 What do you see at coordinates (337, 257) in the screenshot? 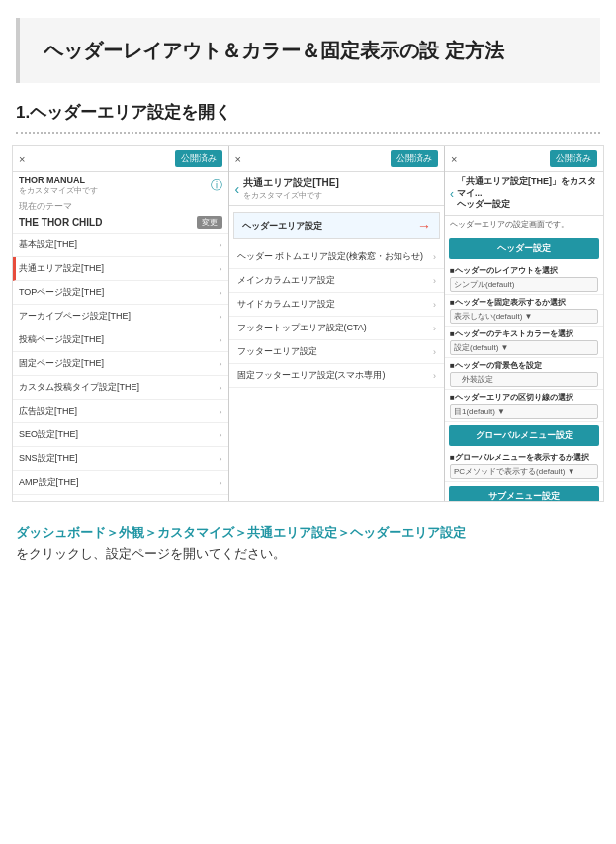
I see `middle-menu-header-bottom: ヘッダー ボトムエリア設定(検索窓・お知らせ) ›` at bounding box center [337, 257].